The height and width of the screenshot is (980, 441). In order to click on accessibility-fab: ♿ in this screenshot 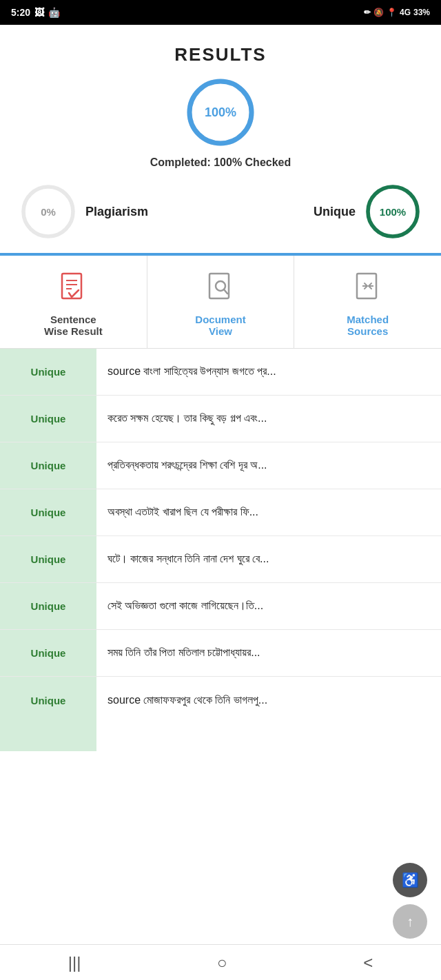, I will do `click(410, 880)`.